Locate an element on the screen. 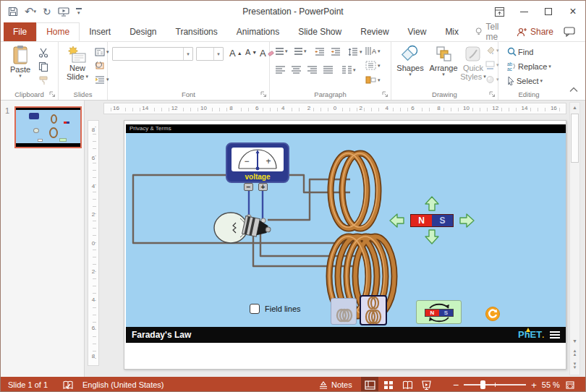 This screenshot has height=392, width=586. reset-button is located at coordinates (100, 66).